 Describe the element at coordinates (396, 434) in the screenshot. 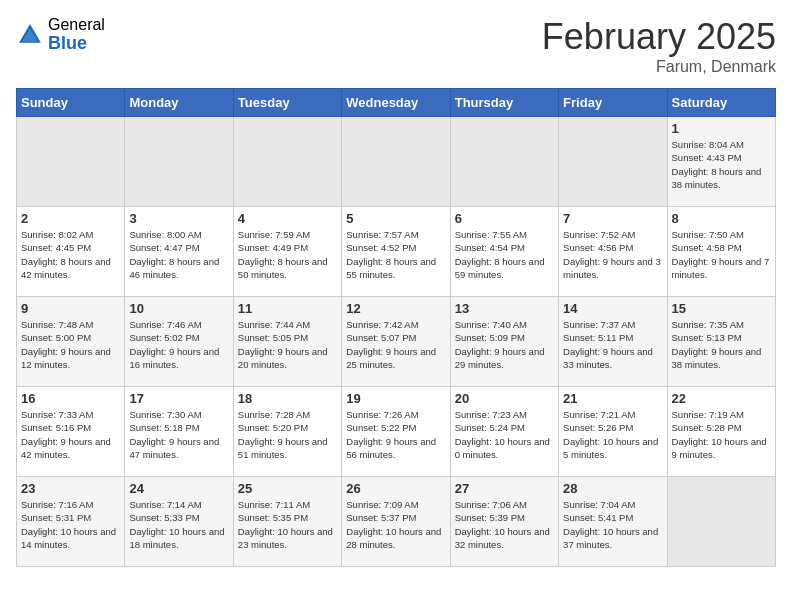

I see `day-info: Sunrise: 7:26 AM Sunset: 5:22 PM Dayligh…` at that location.